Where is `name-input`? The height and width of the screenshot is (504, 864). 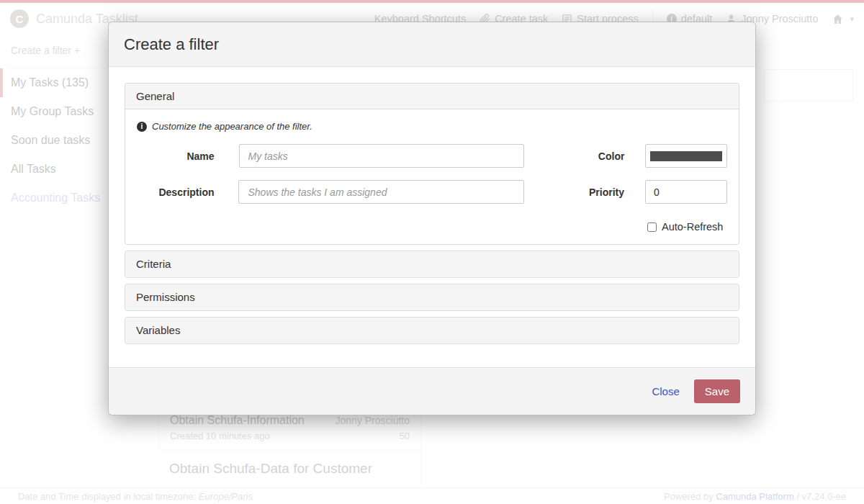
name-input is located at coordinates (382, 156).